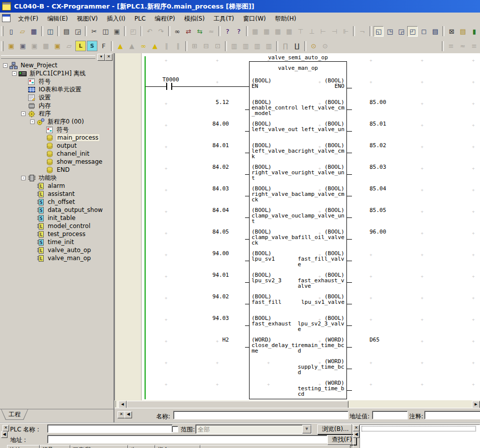 Image resolution: width=480 pixels, height=448 pixels. What do you see at coordinates (211, 167) in the screenshot?
I see `input-address: 84.02` at bounding box center [211, 167].